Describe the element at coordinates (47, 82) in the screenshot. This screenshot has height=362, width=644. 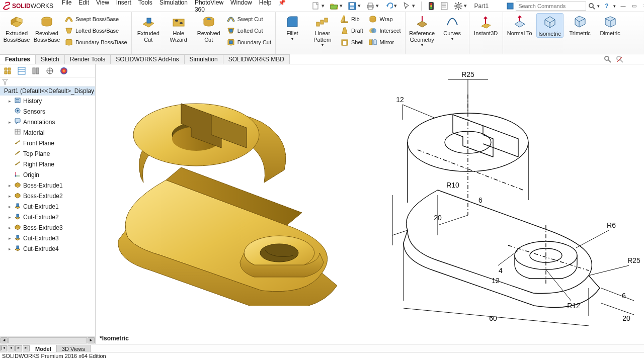
I see `feature-manager-filter` at that location.